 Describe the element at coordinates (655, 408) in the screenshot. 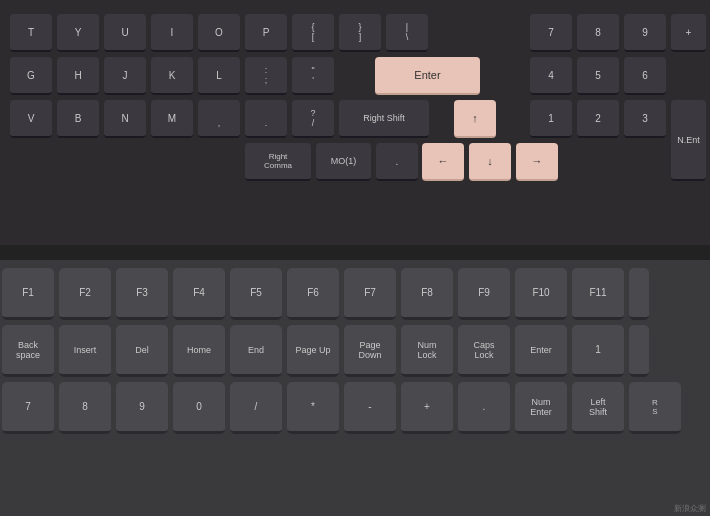

I see `key-right-shift-bottom: RS` at that location.